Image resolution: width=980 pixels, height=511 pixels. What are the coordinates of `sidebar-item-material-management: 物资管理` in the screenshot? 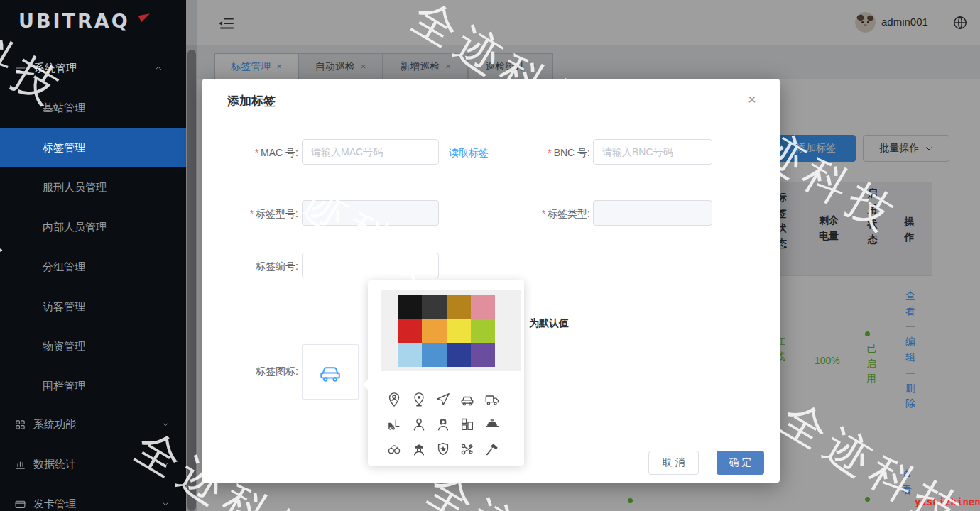 It's located at (93, 346).